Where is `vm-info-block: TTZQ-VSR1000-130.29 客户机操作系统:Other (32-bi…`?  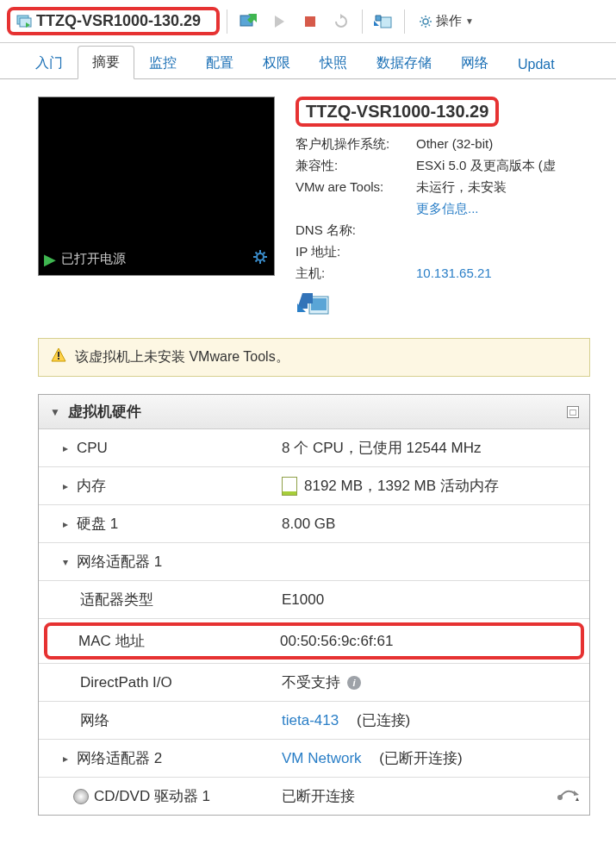 vm-info-block: TTZQ-VSR1000-130.29 客户机操作系统:Other (32-bi… is located at coordinates (443, 209).